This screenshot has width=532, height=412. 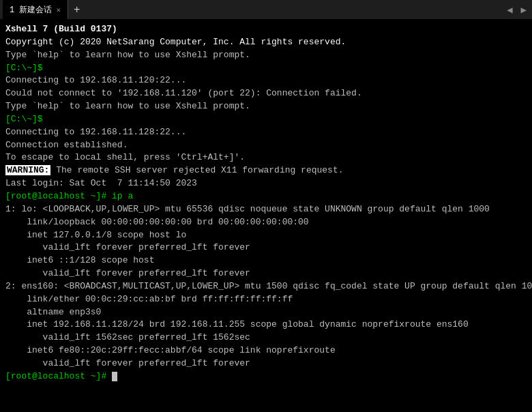 I want to click on terminal-line: Copyright (c) 2020 NetSarang Computer, I…, so click(x=266, y=42).